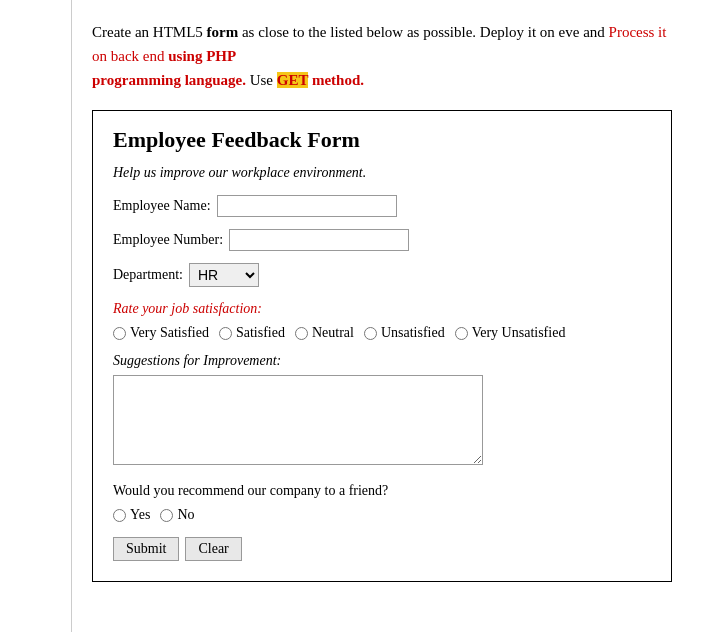  Describe the element at coordinates (260, 333) in the screenshot. I see `radio-satisfied-label: Satisfied` at that location.